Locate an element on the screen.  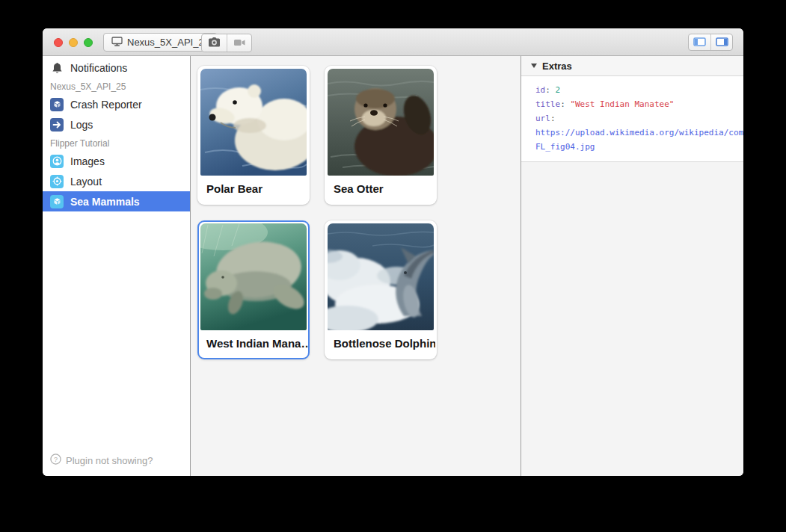
json-key: url is located at coordinates (543, 118).